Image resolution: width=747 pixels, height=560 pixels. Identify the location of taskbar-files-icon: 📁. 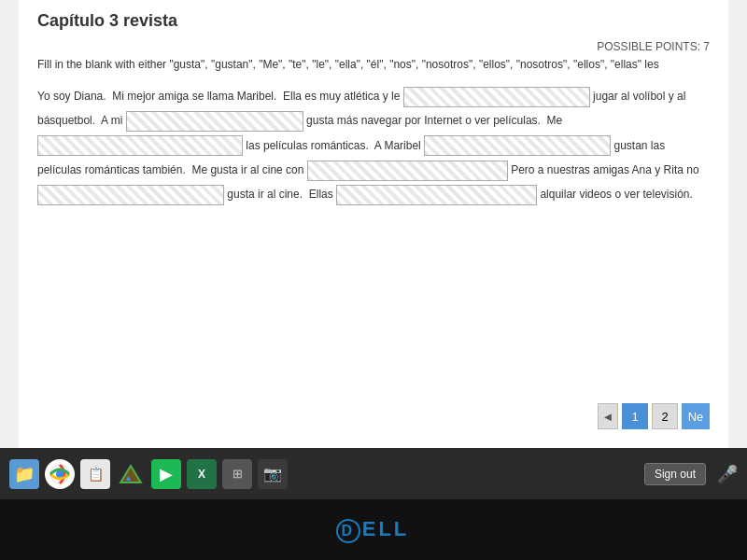
(24, 474).